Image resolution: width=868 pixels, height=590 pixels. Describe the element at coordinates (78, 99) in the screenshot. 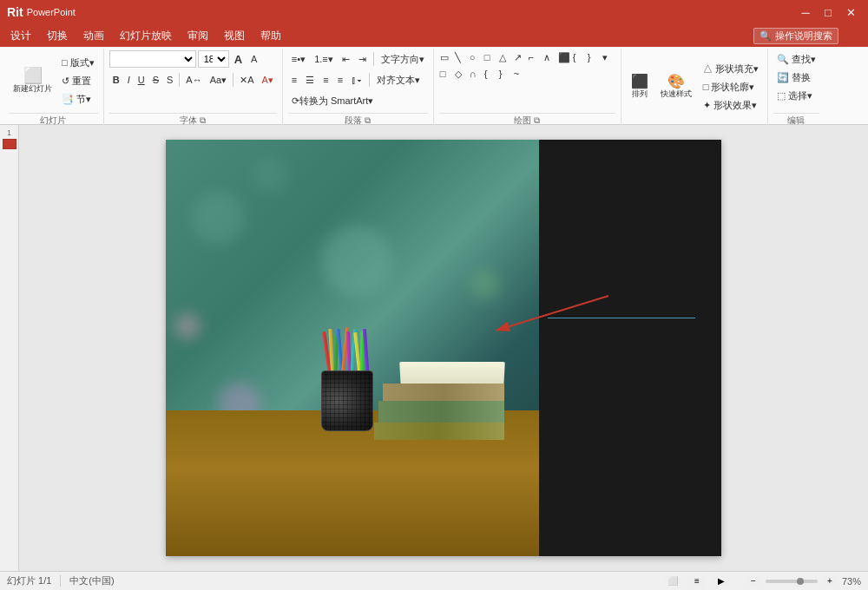

I see `section-button: 📑 节▾` at that location.